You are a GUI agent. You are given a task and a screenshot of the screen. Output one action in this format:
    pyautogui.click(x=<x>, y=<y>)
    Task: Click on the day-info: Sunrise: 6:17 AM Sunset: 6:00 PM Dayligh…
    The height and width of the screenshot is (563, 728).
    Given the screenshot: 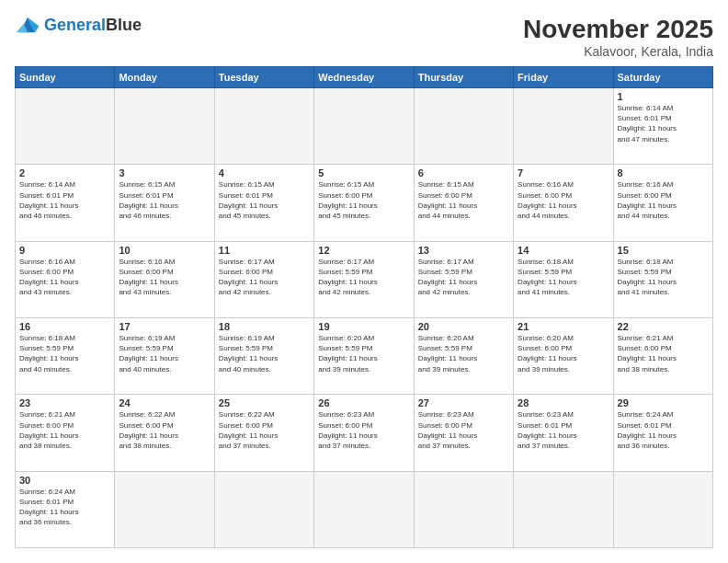 What is the action you would take?
    pyautogui.click(x=265, y=278)
    